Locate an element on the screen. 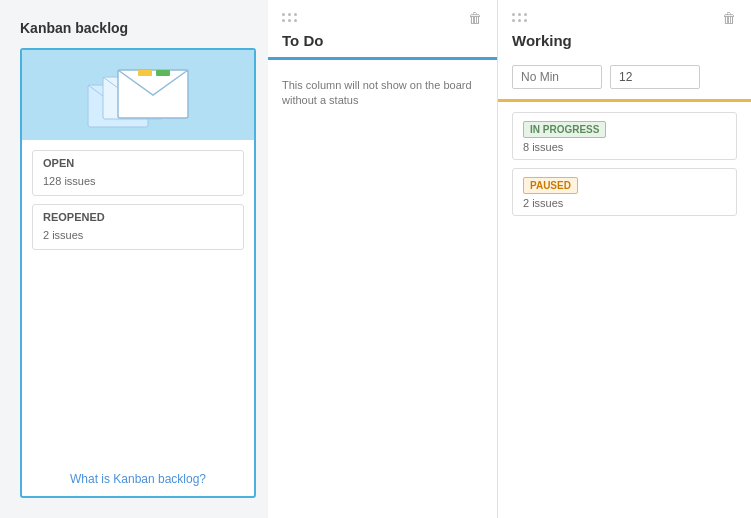 The image size is (751, 518). badge-inprogress: IN PROGRESS is located at coordinates (564, 130).